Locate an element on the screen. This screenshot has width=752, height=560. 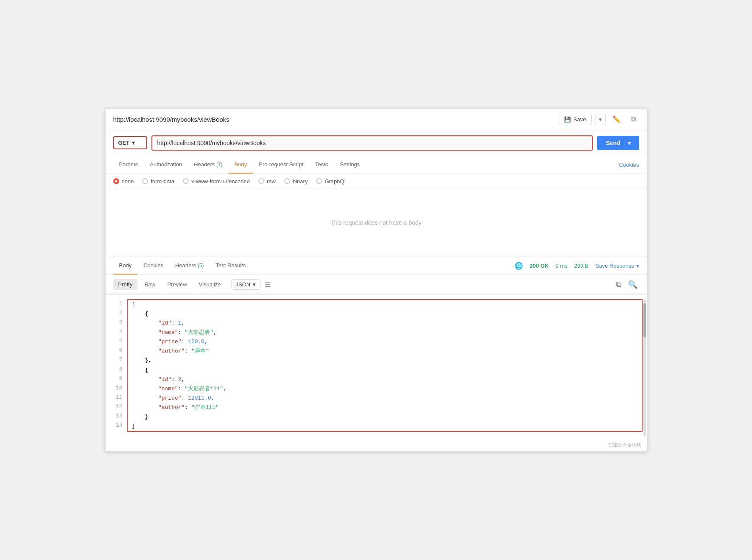
format-tab-pretty: Pretty is located at coordinates (126, 284).